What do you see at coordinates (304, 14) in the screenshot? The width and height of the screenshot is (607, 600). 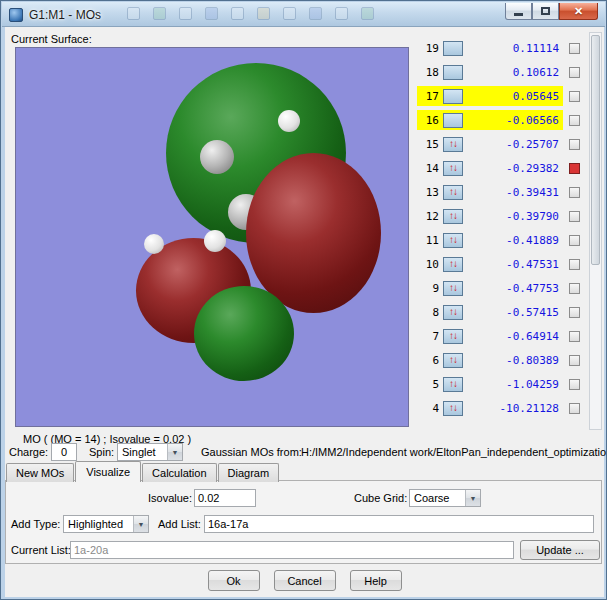 I see `titlebar: G1:M1 - MOs ✕` at bounding box center [304, 14].